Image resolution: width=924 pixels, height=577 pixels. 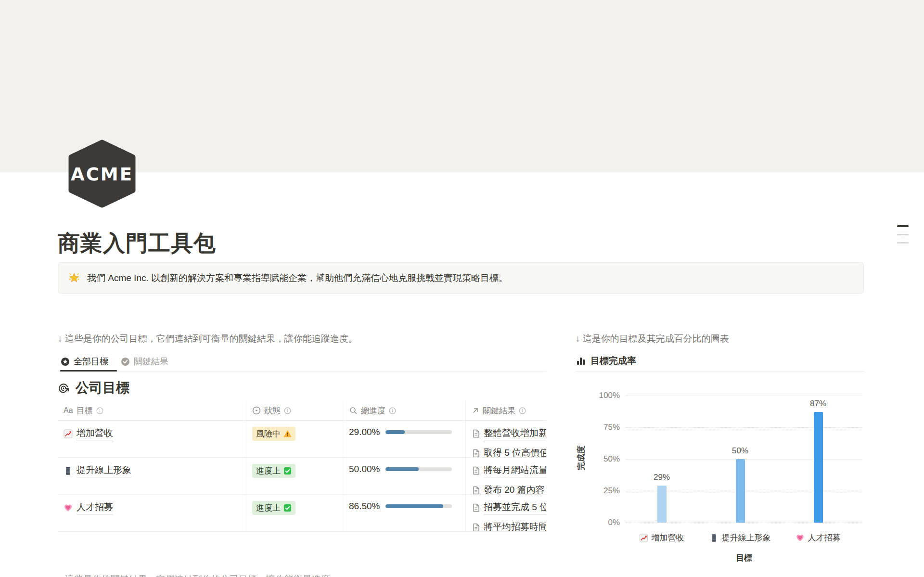 I want to click on bar-online-presence, so click(x=740, y=491).